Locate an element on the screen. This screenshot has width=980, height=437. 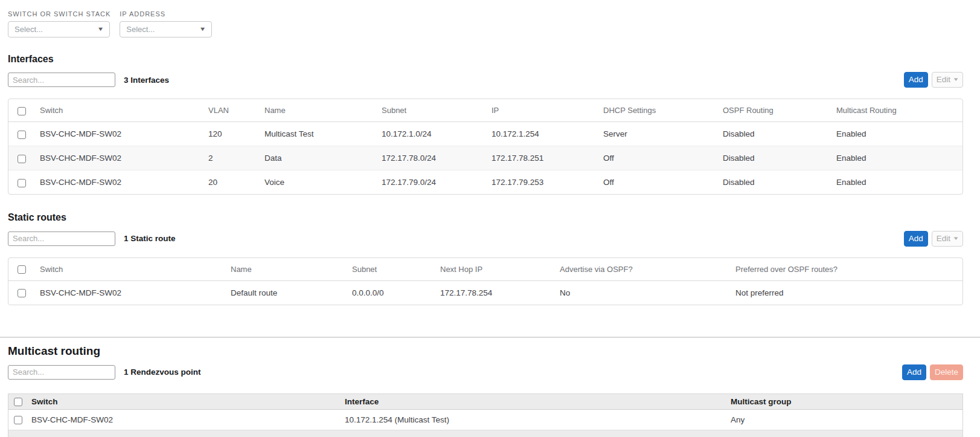
cell-name: Multicast Test is located at coordinates (323, 134).